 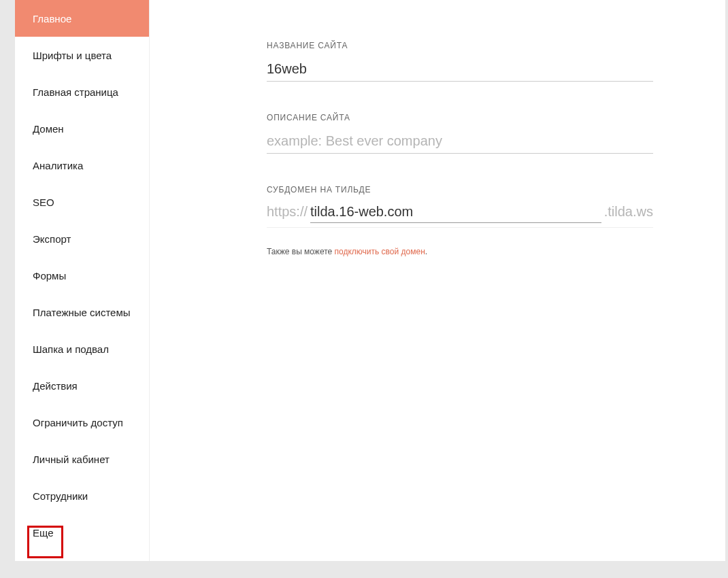 What do you see at coordinates (58, 166) in the screenshot?
I see `sidebar-item-label: Аналитика` at bounding box center [58, 166].